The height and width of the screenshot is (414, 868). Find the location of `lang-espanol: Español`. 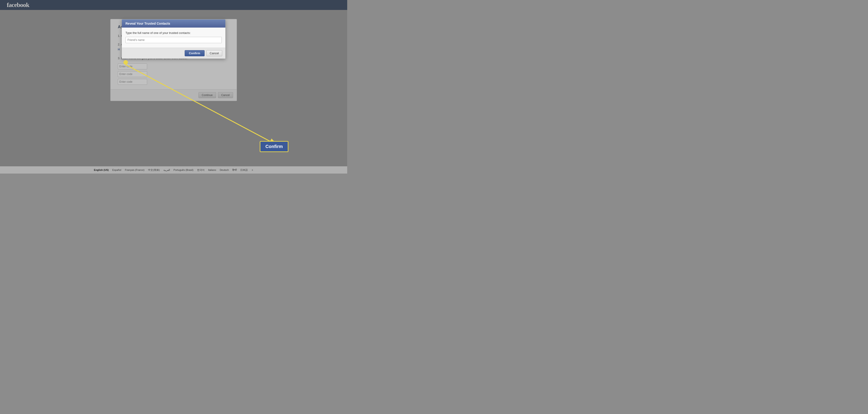

lang-espanol: Español is located at coordinates (117, 170).